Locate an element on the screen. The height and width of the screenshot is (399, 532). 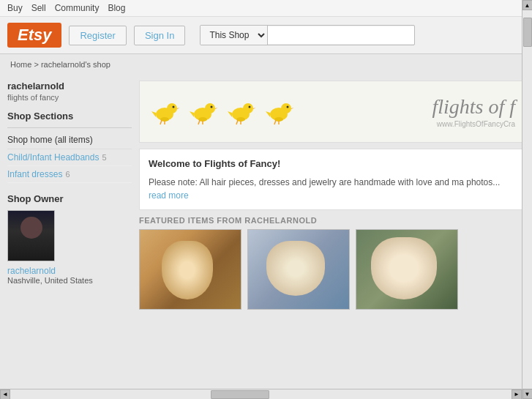
breadcrumb-home: Home is located at coordinates (20, 64).